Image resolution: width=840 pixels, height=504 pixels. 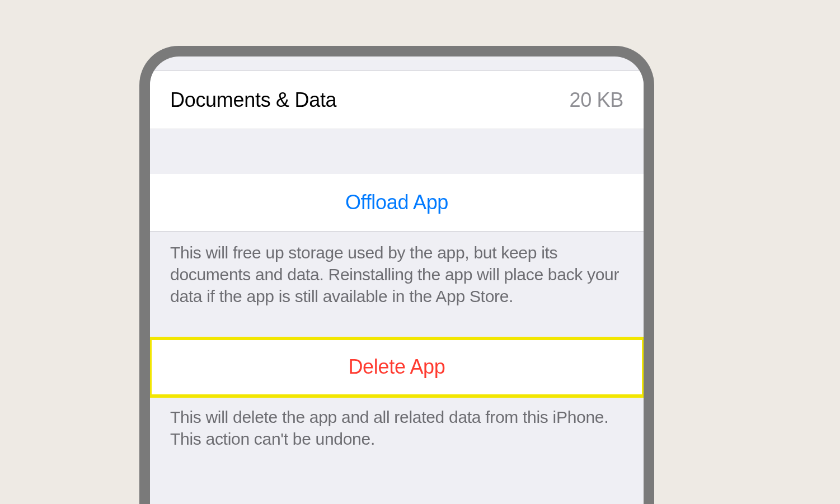 What do you see at coordinates (397, 331) in the screenshot?
I see `section-gap-small` at bounding box center [397, 331].